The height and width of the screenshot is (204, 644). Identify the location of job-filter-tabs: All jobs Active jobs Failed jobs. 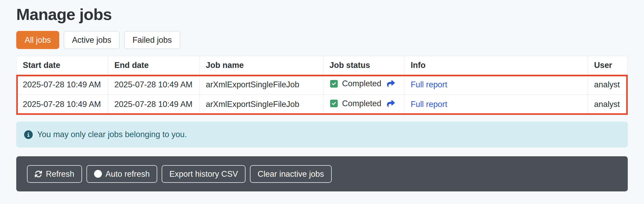
(322, 40).